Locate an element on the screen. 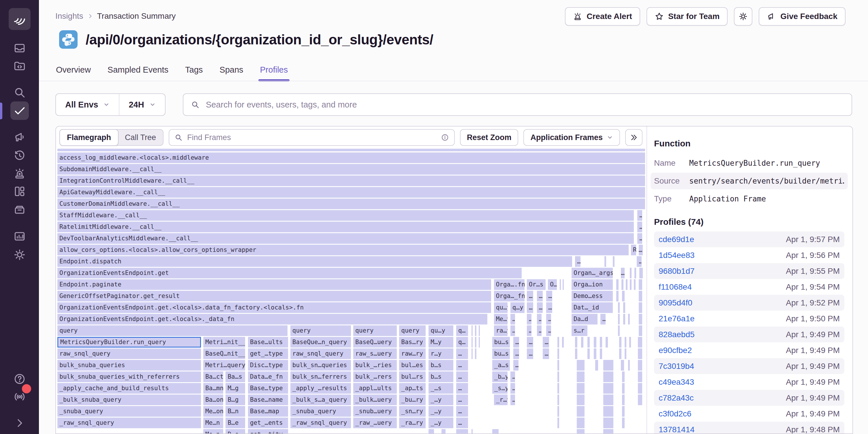  star-for-team-button: Star for Team is located at coordinates (687, 16).